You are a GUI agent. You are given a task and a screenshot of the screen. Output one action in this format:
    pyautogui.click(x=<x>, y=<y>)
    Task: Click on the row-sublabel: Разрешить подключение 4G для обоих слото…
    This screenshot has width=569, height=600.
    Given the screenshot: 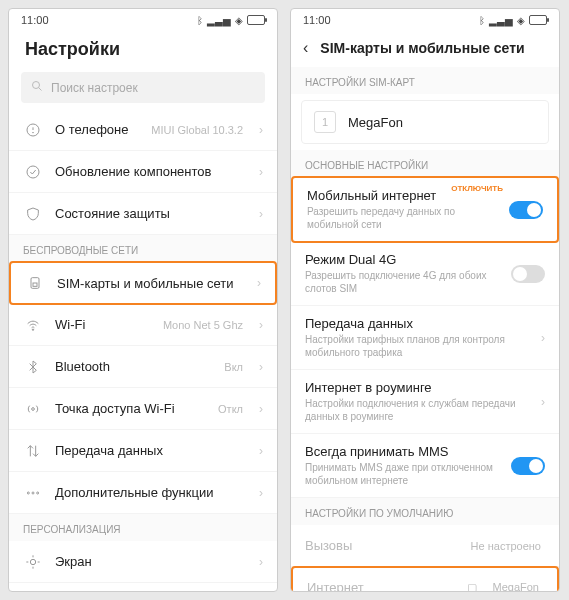 What is the action you would take?
    pyautogui.click(x=402, y=282)
    